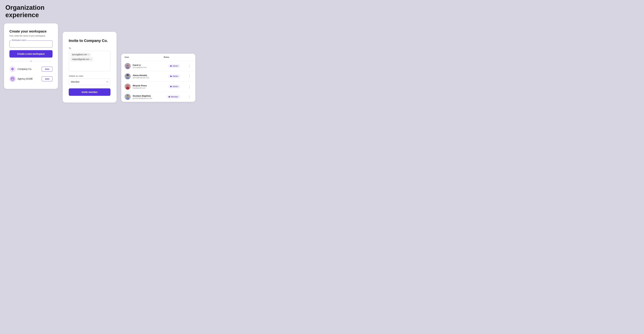 This screenshot has height=334, width=644. I want to click on more-options-button-3: ⋮, so click(190, 97).